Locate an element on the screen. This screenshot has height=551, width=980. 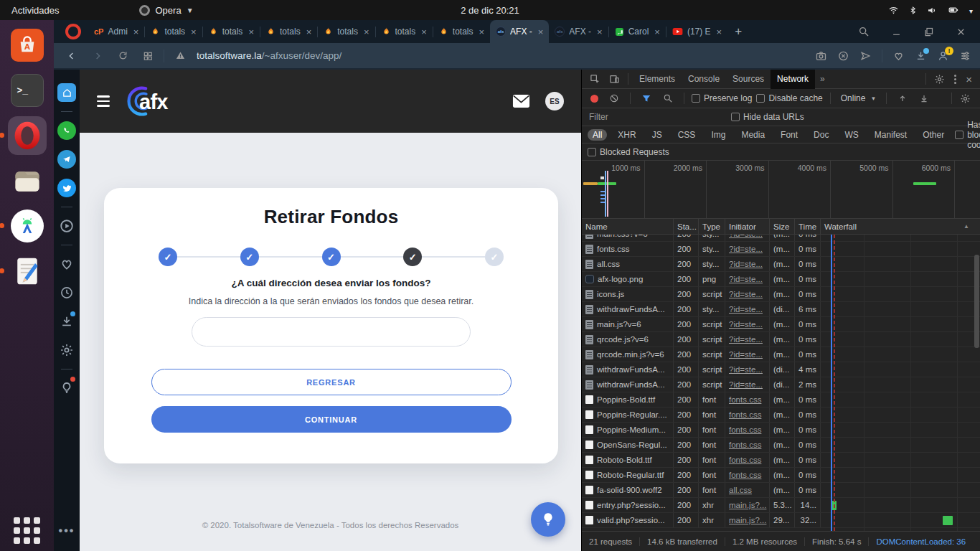
battery-icon is located at coordinates (953, 10).